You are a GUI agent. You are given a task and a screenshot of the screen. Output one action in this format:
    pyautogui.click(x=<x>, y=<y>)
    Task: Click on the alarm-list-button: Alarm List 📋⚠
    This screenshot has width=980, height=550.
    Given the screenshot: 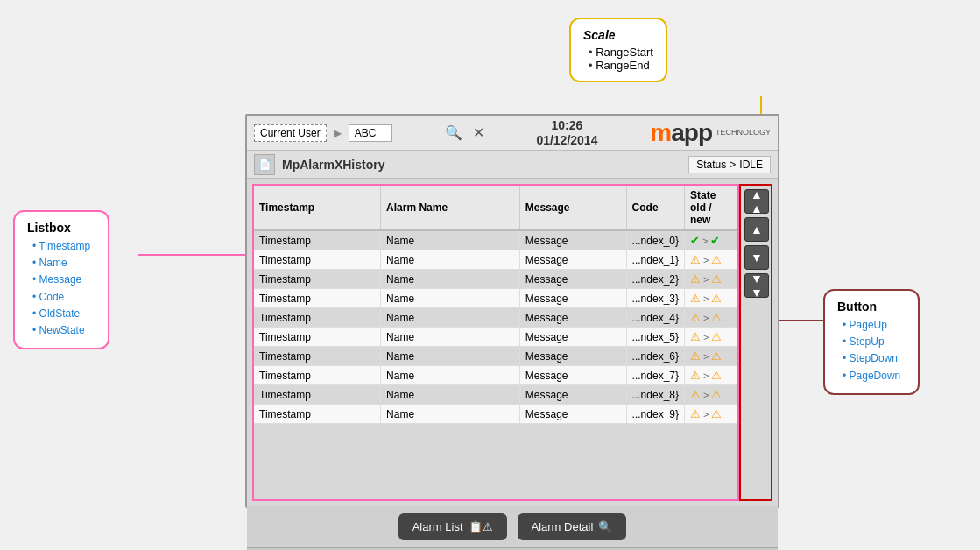 What is the action you would take?
    pyautogui.click(x=453, y=527)
    